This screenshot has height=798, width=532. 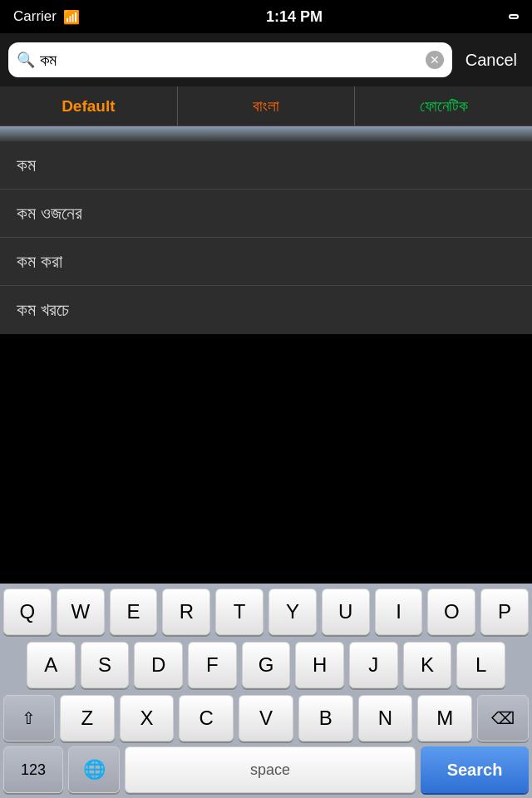 What do you see at coordinates (293, 612) in the screenshot?
I see `key-y: Y` at bounding box center [293, 612].